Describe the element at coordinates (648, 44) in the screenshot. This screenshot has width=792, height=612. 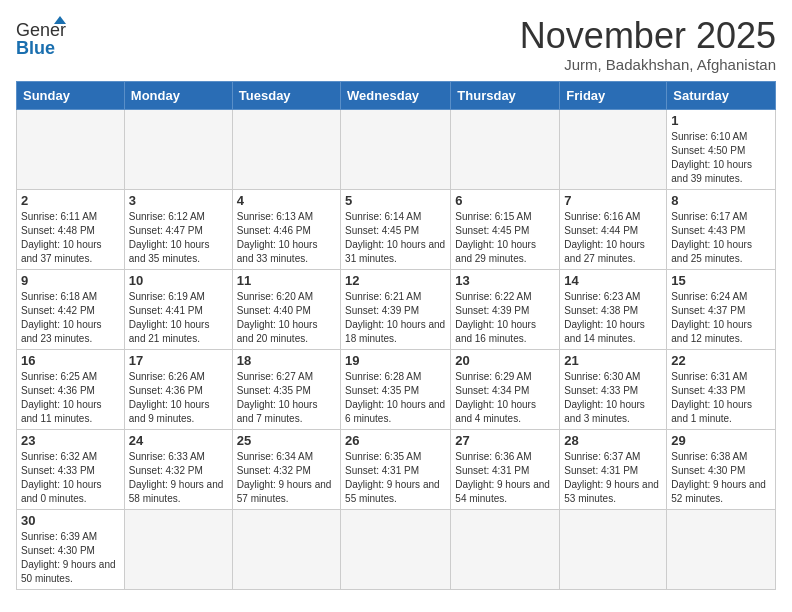
I see `title-block: November 2025 Jurm, Badakhshan, Afghanis…` at that location.